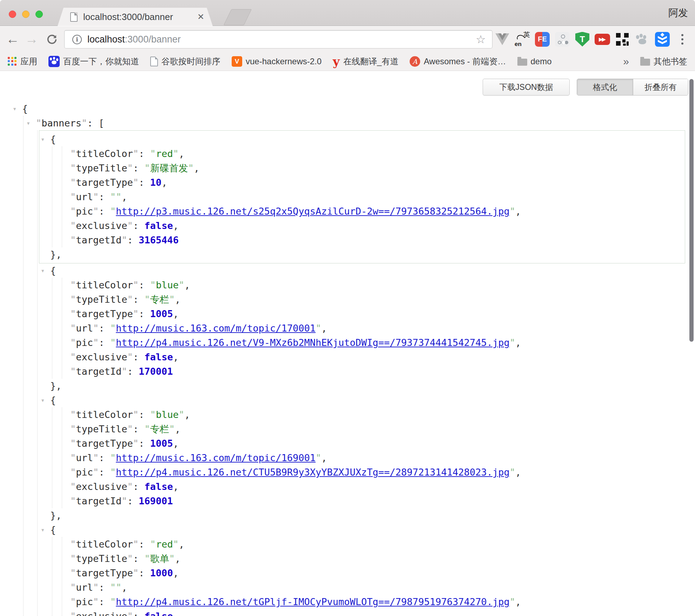 This screenshot has width=695, height=616. What do you see at coordinates (602, 39) in the screenshot?
I see `video-speed-icon: ▶▶` at bounding box center [602, 39].